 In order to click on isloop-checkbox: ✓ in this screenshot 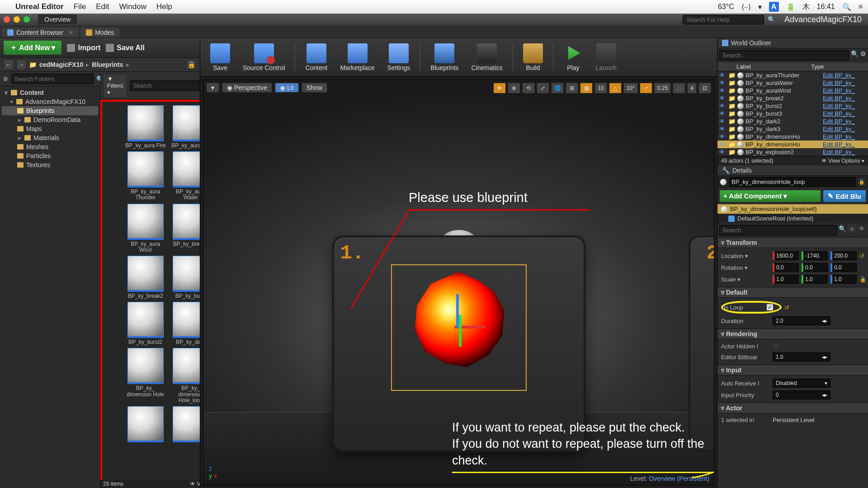, I will do `click(770, 307)`.